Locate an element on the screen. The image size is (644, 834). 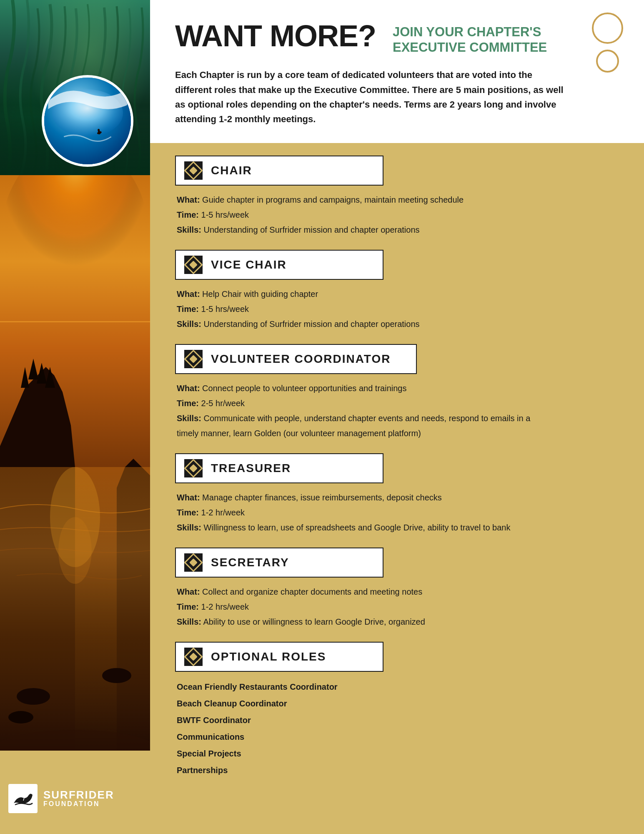
surfrider-logo-area: SURFRIDER FOUNDATION is located at coordinates (61, 799).